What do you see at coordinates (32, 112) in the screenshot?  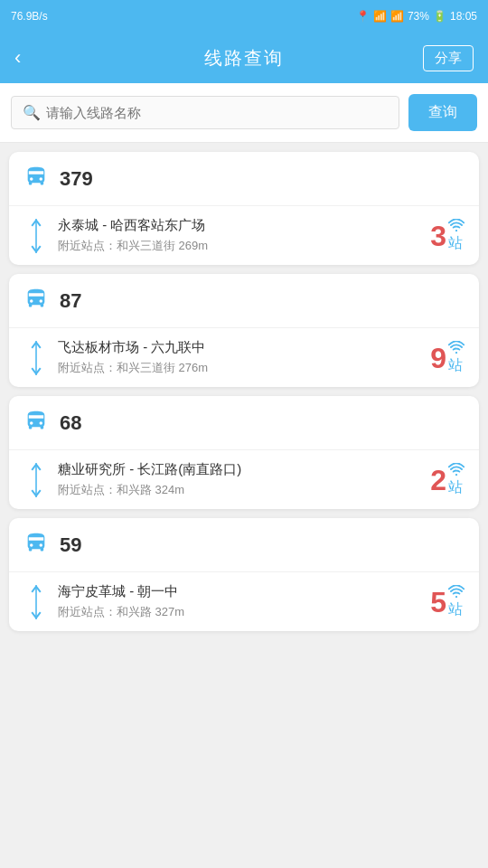 I see `search-icon: 🔍` at bounding box center [32, 112].